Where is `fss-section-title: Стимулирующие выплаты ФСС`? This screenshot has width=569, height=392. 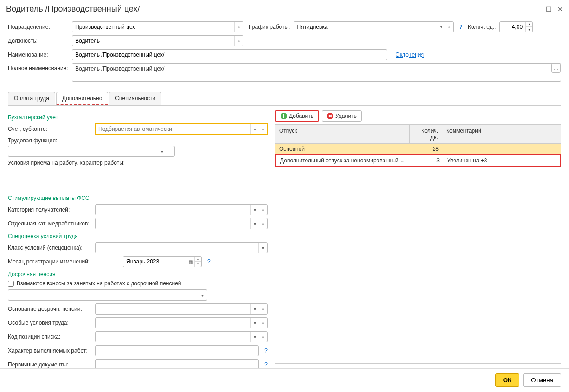
fss-section-title: Стимулирующие выплаты ФСС is located at coordinates (138, 198).